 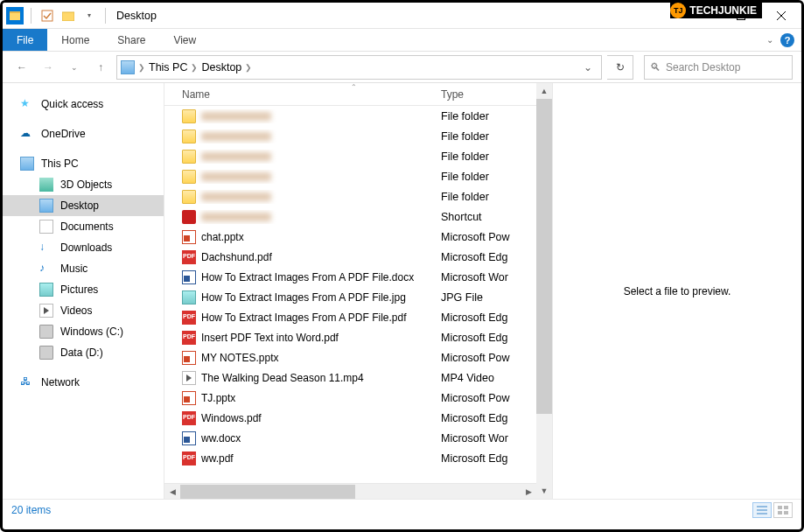 I want to click on scroll-up-icon: ▲, so click(x=544, y=91).